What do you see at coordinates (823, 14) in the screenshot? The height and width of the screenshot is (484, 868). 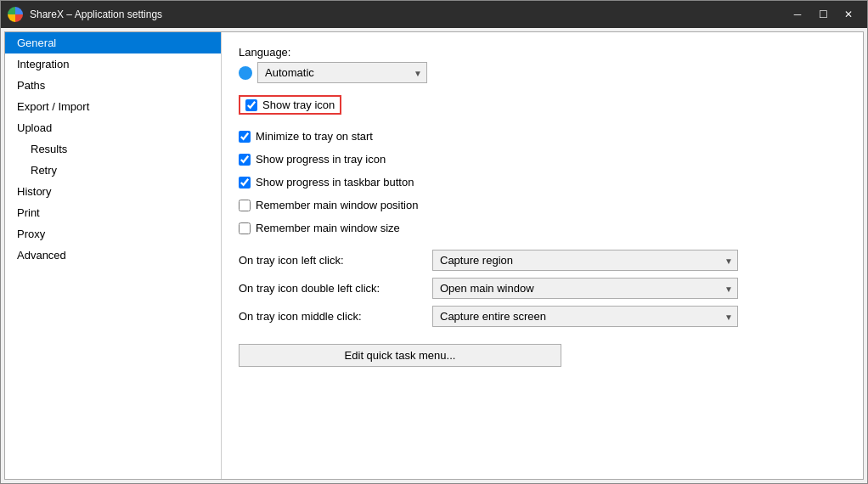 I see `maximize-button: ☐` at bounding box center [823, 14].